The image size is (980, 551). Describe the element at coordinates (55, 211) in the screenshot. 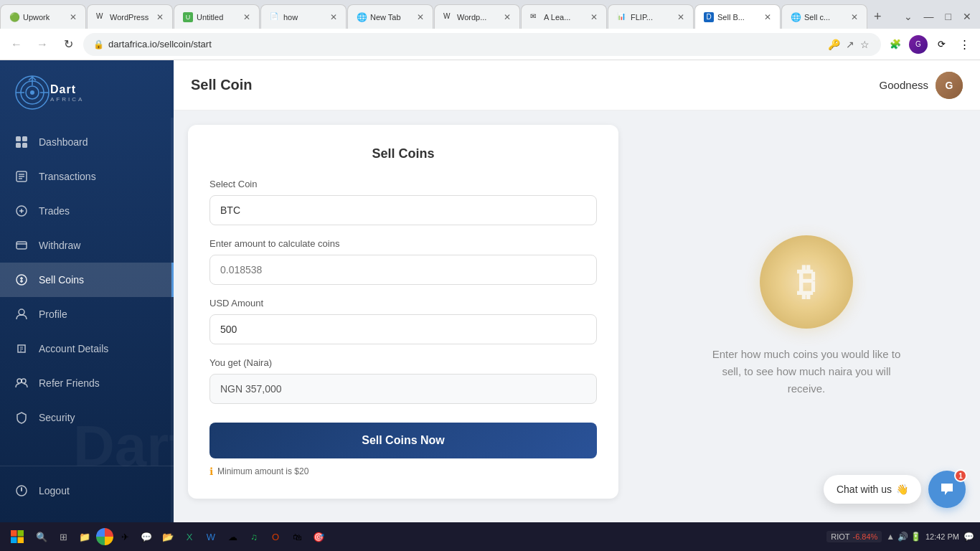

I see `trades-label: Trades` at that location.